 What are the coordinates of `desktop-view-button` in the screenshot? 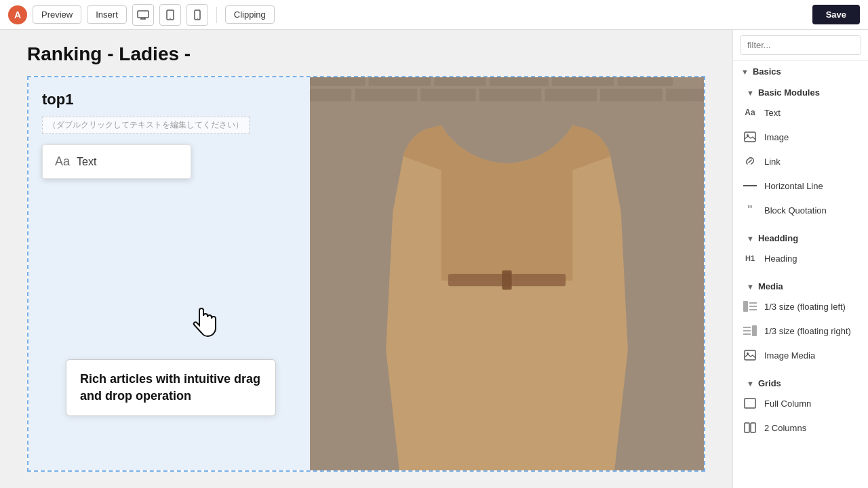 It's located at (143, 15).